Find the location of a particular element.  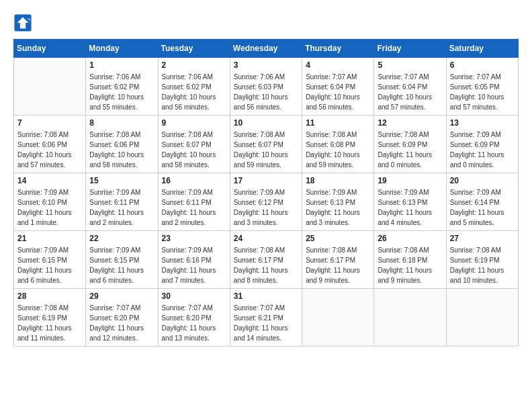

day-number: 2 is located at coordinates (194, 65).